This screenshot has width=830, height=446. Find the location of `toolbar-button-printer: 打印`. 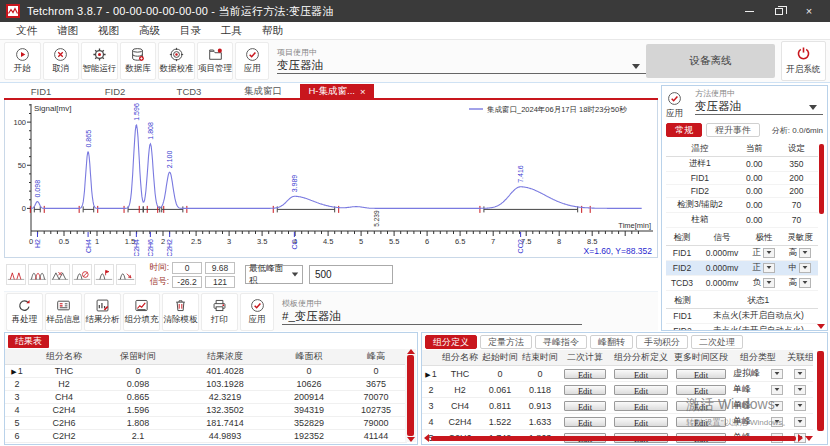

toolbar-button-printer: 打印 is located at coordinates (220, 312).